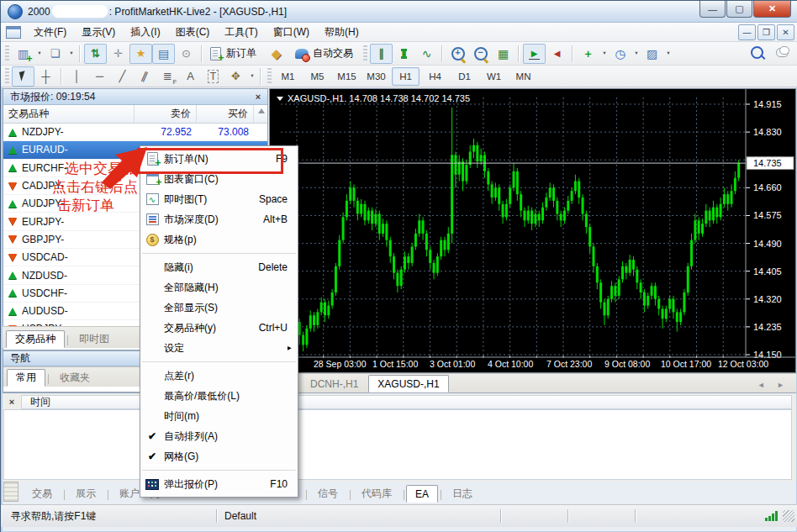  I want to click on symbol-row-NZDJPY-: NZDJPY-72.95273.008, so click(135, 133).